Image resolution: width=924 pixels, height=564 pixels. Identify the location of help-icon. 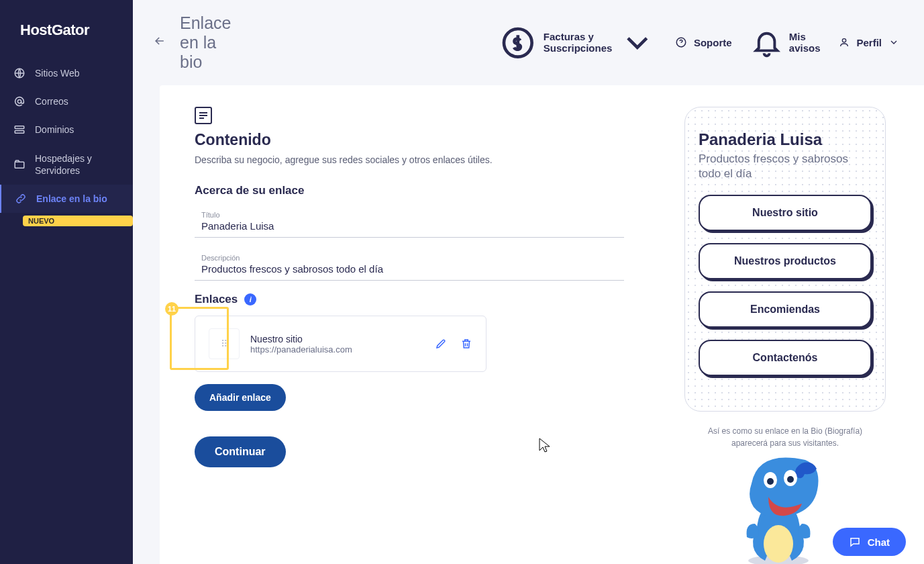
(681, 42).